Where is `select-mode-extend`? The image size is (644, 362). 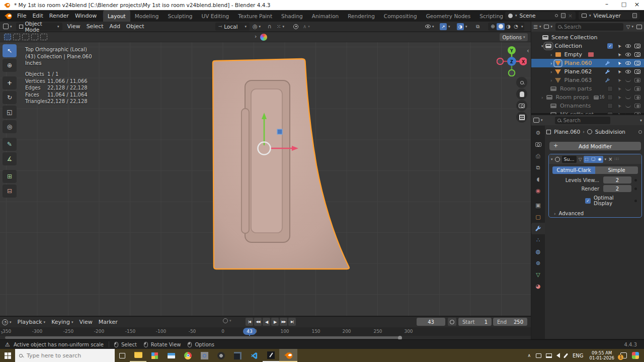
select-mode-extend is located at coordinates (17, 37).